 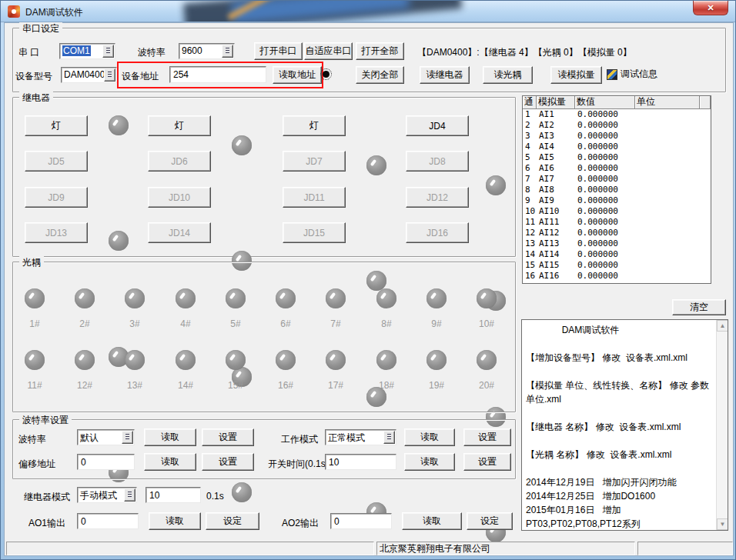 I want to click on switch-time-set-button: 设置, so click(x=487, y=462).